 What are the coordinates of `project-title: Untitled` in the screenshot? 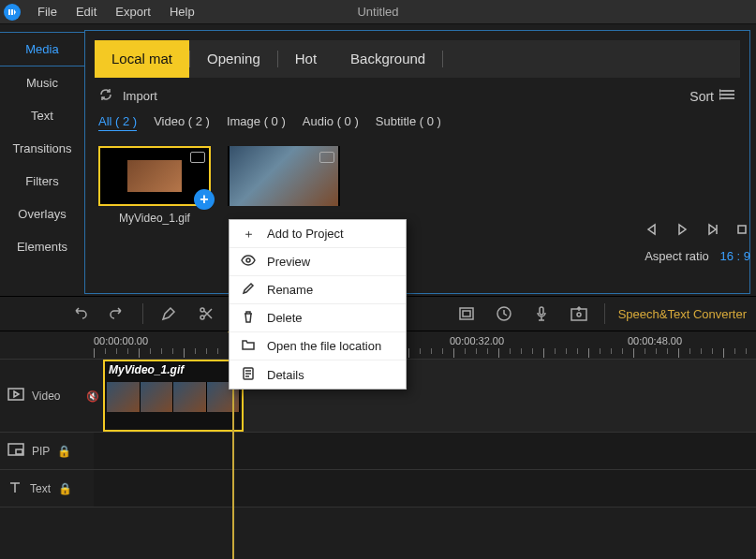 It's located at (378, 11).